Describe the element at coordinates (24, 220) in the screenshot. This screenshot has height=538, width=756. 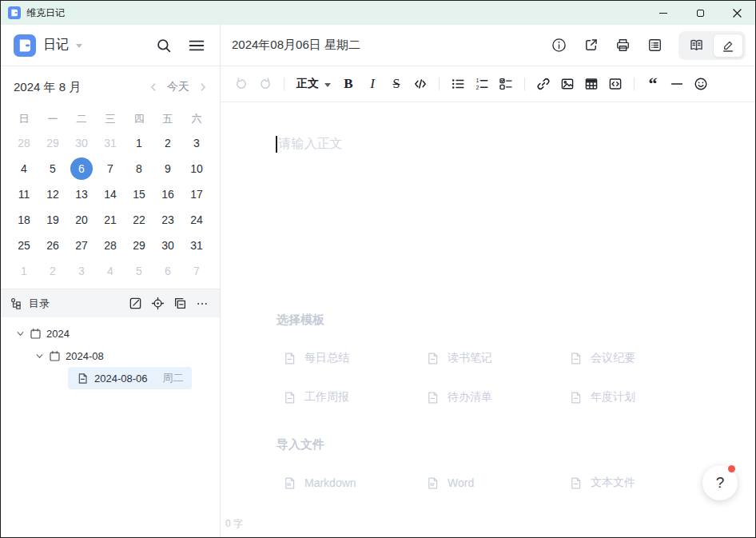
I see `calendar-day: 18` at that location.